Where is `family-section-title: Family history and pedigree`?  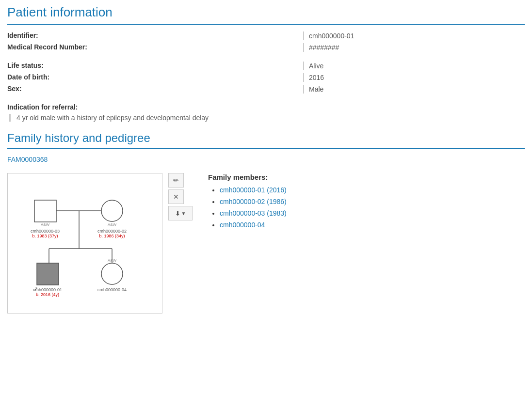 family-section-title: Family history and pedigree is located at coordinates (266, 138).